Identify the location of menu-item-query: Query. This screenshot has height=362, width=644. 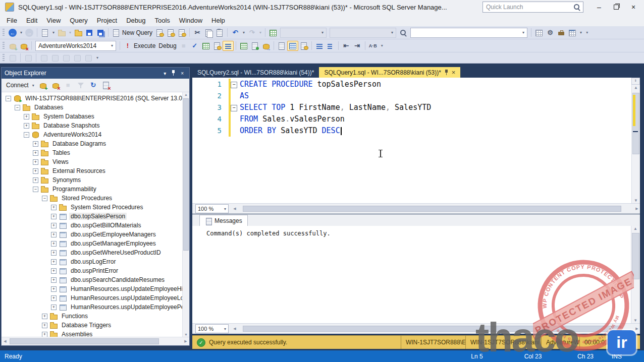
(79, 20).